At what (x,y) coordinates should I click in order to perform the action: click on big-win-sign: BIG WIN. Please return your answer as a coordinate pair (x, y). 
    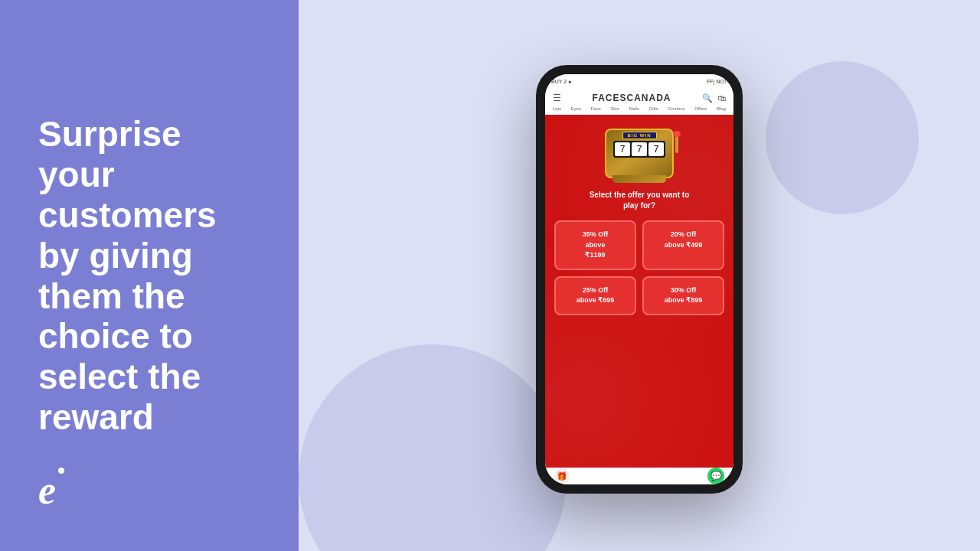
    Looking at the image, I should click on (640, 135).